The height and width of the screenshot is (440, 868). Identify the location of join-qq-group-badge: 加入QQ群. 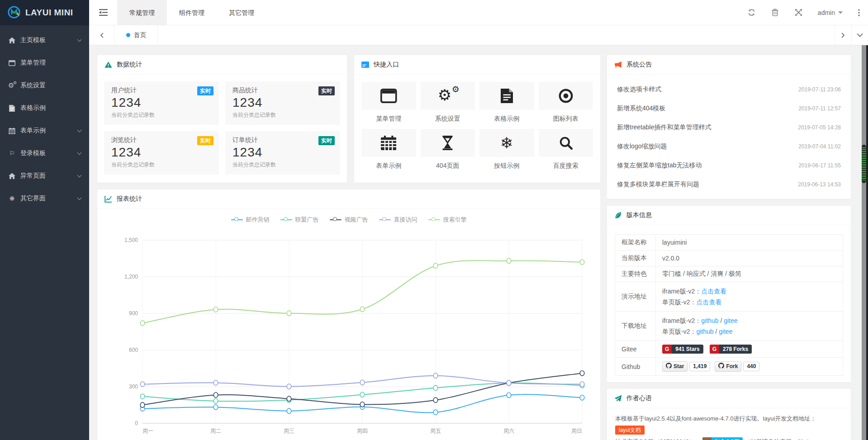
(723, 439).